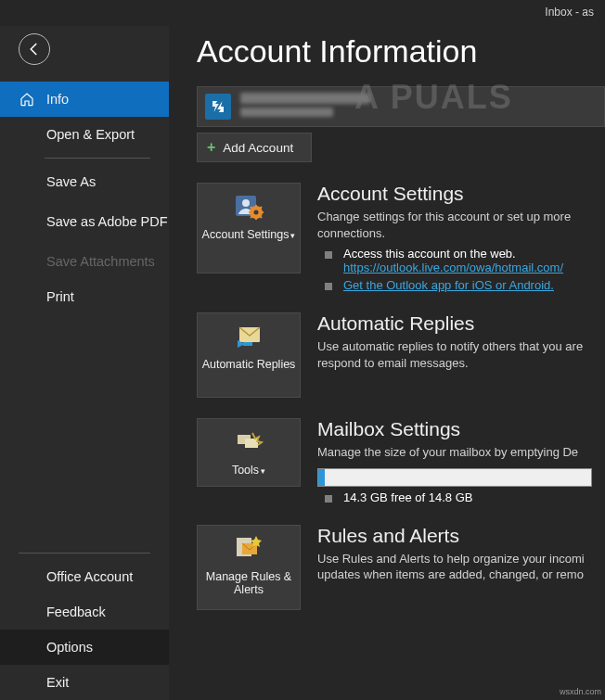  What do you see at coordinates (249, 337) in the screenshot?
I see `automatic-replies-icon` at bounding box center [249, 337].